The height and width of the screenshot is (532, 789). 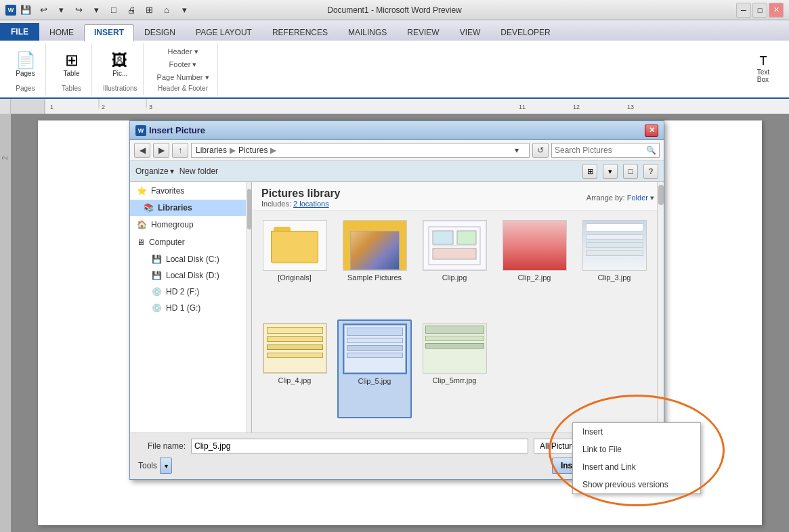 I want to click on ribbon-group-textbox: T TextBox, so click(x=763, y=69).